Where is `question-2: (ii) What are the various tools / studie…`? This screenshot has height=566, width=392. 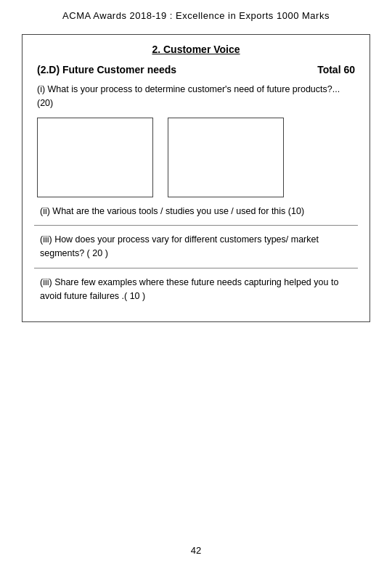 question-2: (ii) What are the various tools / studie… is located at coordinates (196, 212).